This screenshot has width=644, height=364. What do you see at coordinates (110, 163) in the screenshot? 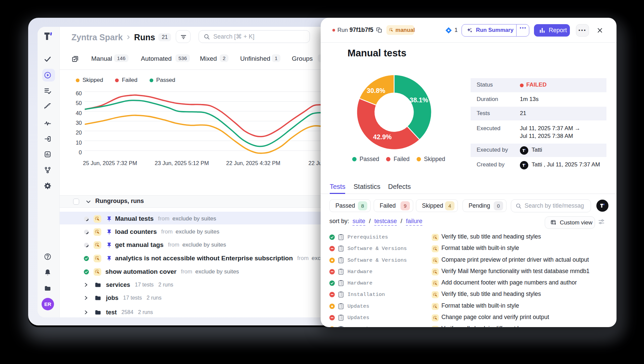
I see `svg-text: 25 Jun, 2025 7:32 PM` at bounding box center [110, 163].